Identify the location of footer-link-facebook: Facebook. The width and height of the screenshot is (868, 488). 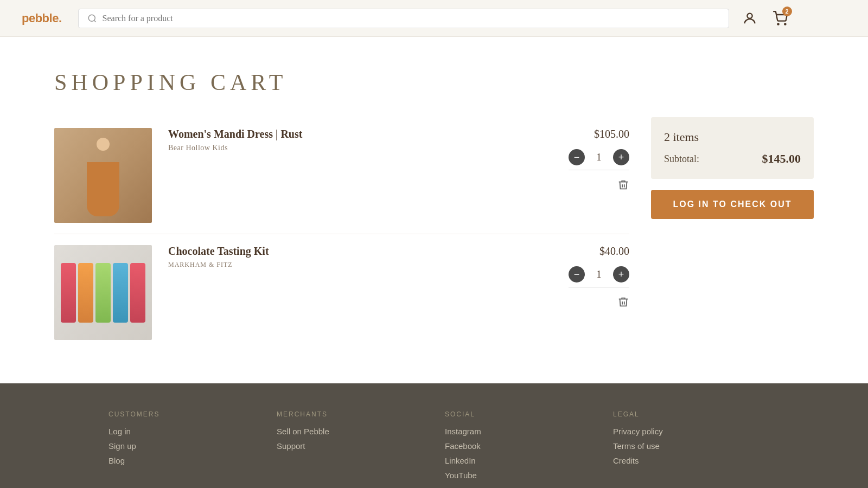
(518, 446).